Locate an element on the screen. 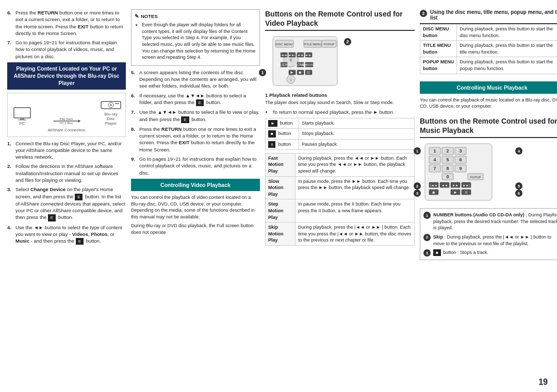 The height and width of the screenshot is (392, 557). note-circle-2: 2 is located at coordinates (427, 237).